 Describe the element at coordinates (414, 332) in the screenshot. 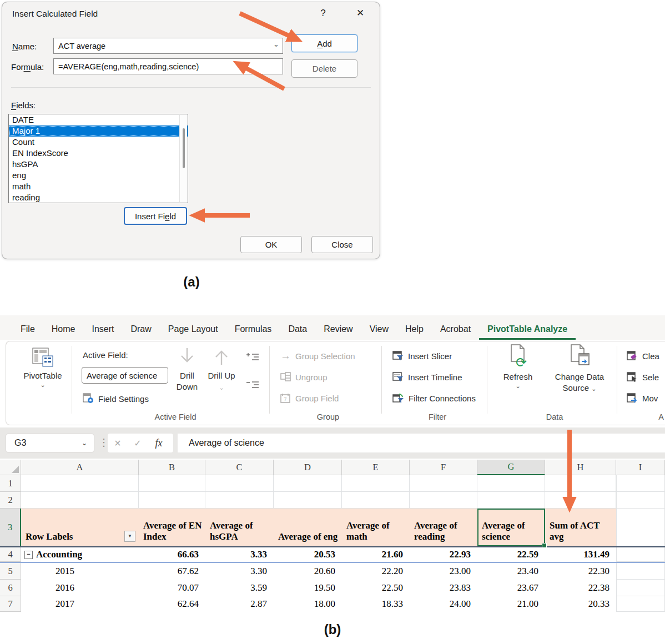

I see `tab-help: Help` at that location.